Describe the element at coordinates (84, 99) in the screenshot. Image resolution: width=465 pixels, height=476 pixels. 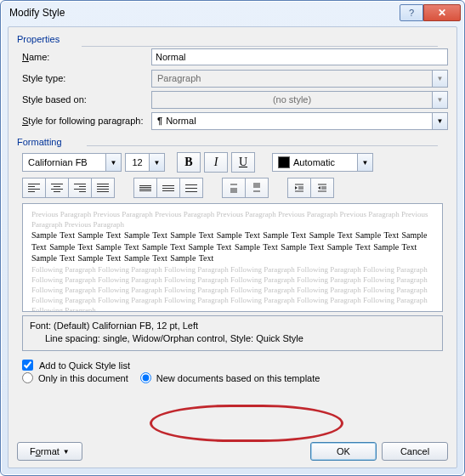
I see `based-on-label: Style based on:` at that location.